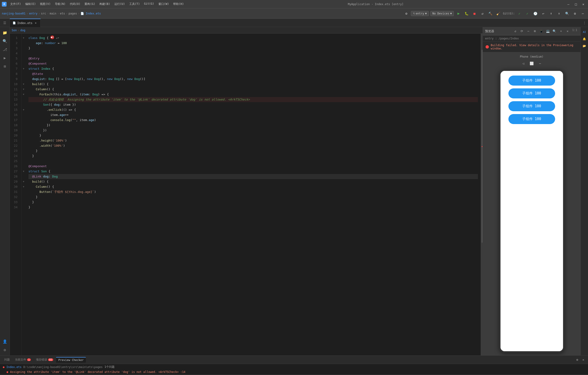 The height and width of the screenshot is (375, 588). What do you see at coordinates (482, 195) in the screenshot?
I see `scrollbar-vertical` at bounding box center [482, 195].